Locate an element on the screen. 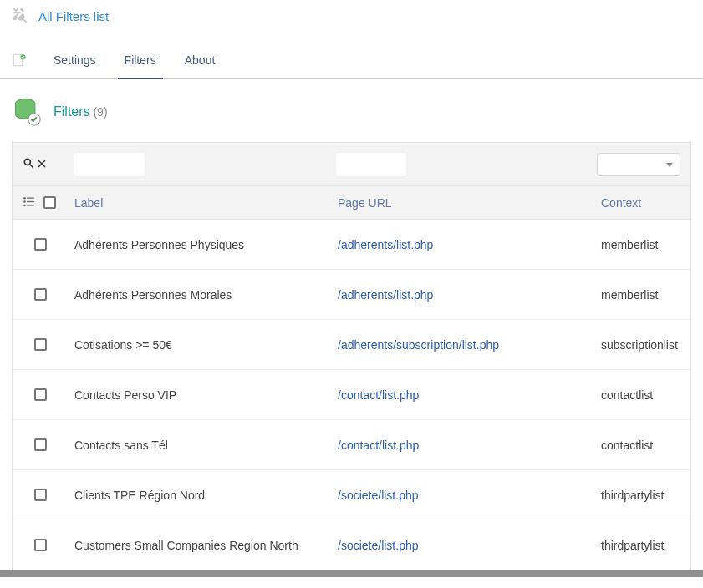 This screenshot has height=588, width=703. filter-context-select is located at coordinates (639, 165).